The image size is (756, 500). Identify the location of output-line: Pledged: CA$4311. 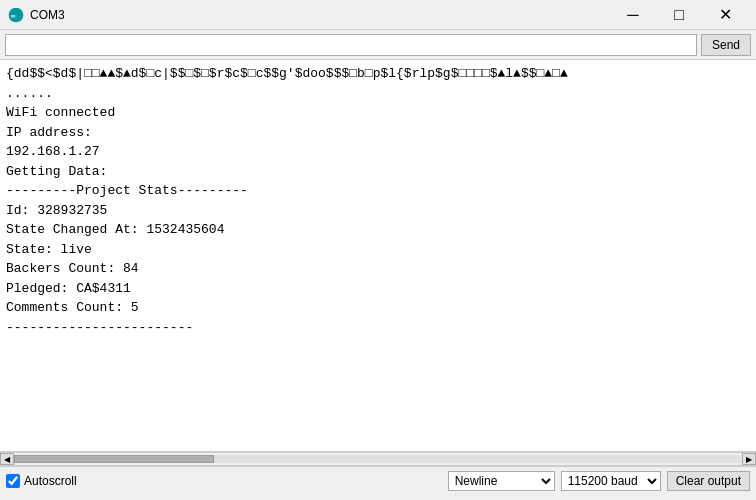
(378, 289).